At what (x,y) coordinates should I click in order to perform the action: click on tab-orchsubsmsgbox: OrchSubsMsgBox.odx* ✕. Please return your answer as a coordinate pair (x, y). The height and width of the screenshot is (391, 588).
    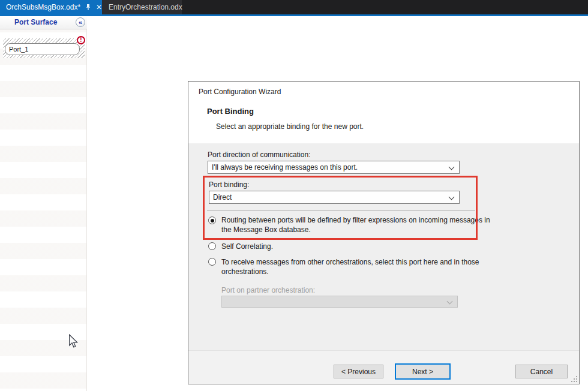
    Looking at the image, I should click on (51, 7).